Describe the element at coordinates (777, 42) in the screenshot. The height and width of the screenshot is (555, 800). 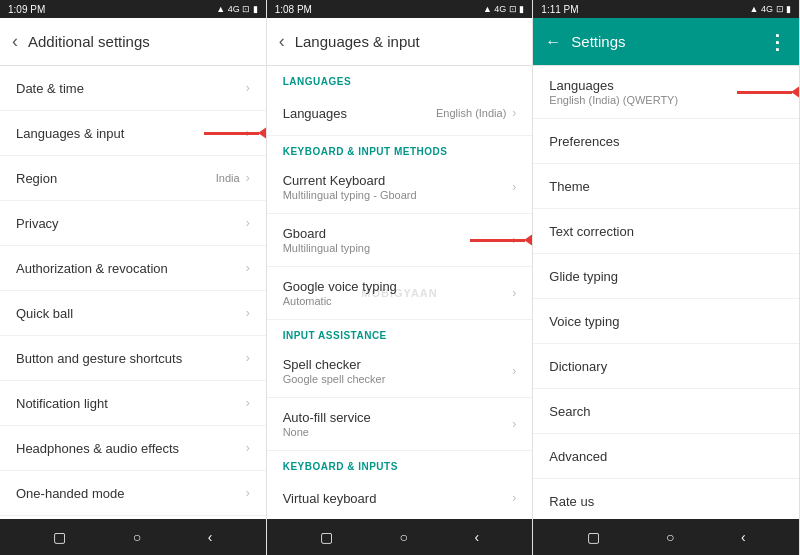
I see `more-button-3: ⋮` at that location.